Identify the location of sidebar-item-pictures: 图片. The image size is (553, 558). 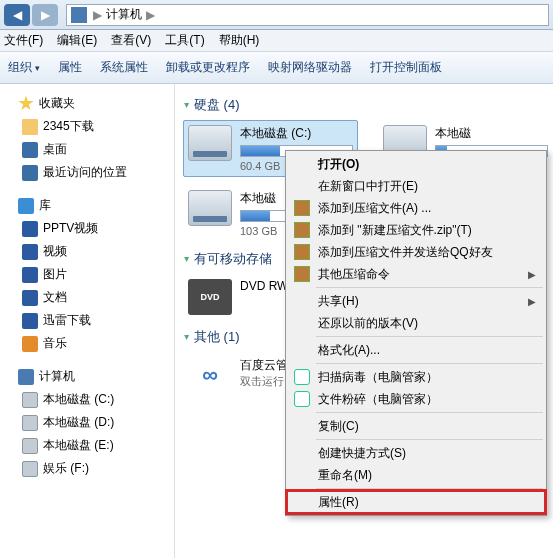
(87, 274).